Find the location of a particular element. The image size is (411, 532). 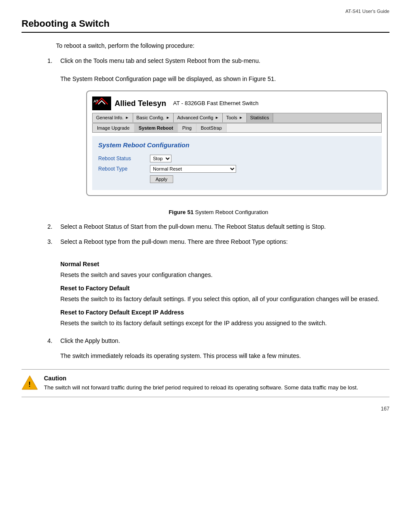

config-title: System Reboot Configuration is located at coordinates (237, 146).